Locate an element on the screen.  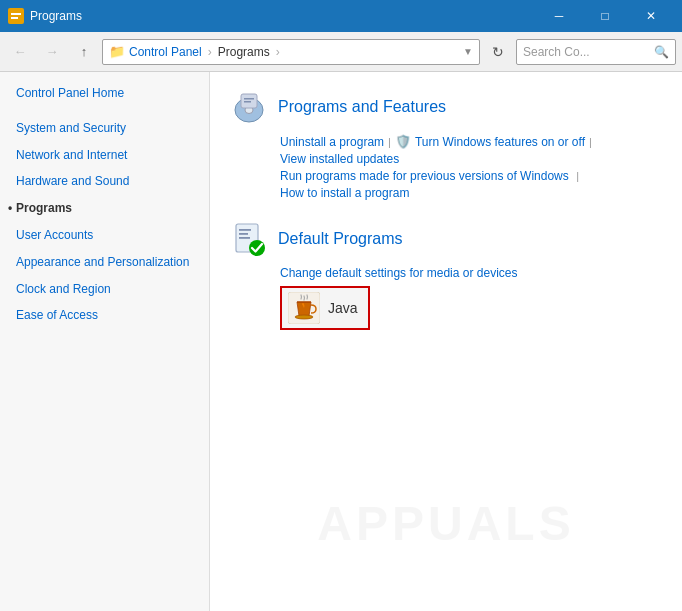
close-button: ✕ is located at coordinates (651, 16).